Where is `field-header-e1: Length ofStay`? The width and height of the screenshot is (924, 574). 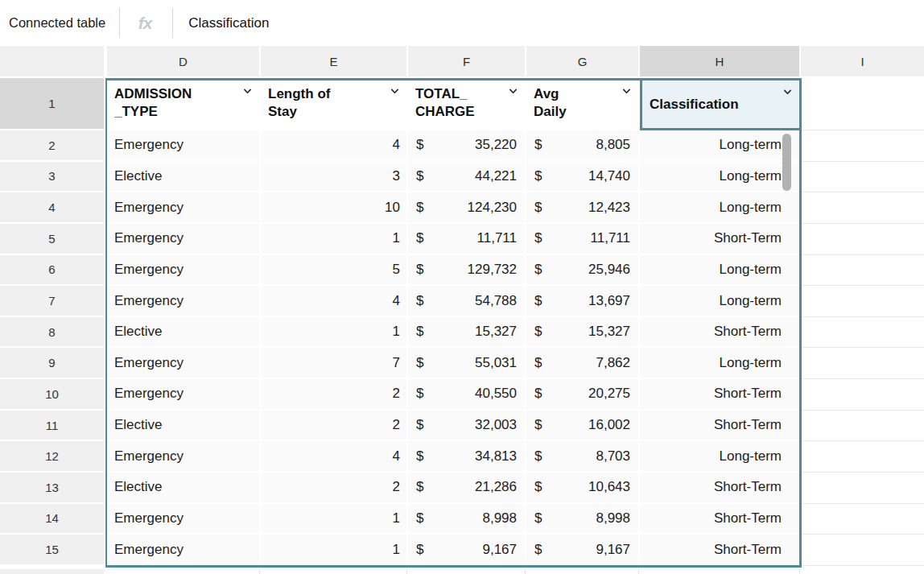 field-header-e1: Length ofStay is located at coordinates (333, 103).